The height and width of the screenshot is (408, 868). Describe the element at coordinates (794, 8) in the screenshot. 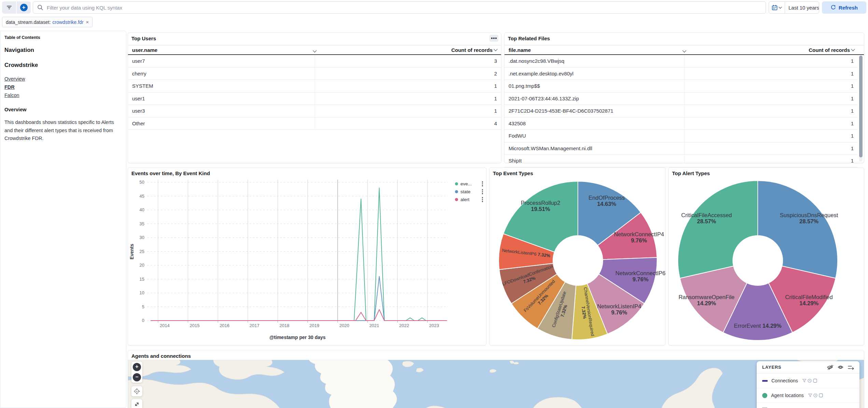

I see `time-range-picker: Last 10 years` at that location.